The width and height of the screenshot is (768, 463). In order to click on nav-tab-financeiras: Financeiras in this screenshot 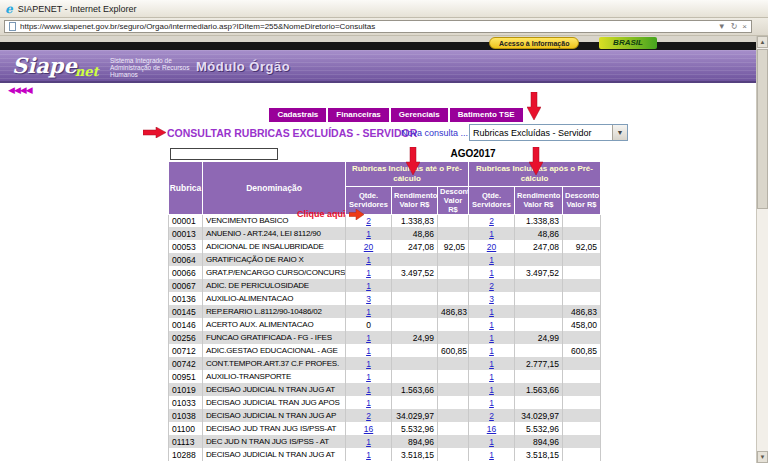, I will do `click(358, 115)`.